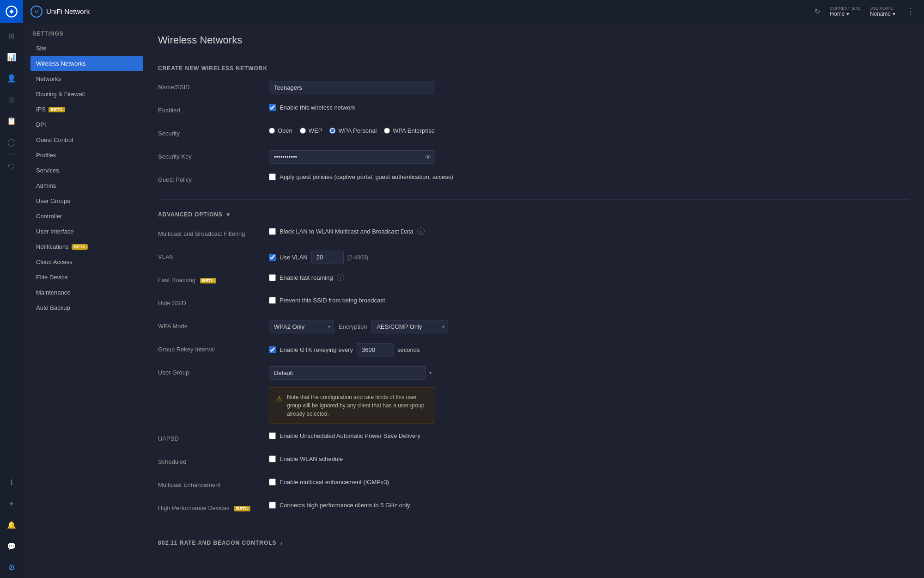 This screenshot has width=924, height=578. I want to click on nav-star-icon: ✦, so click(12, 504).